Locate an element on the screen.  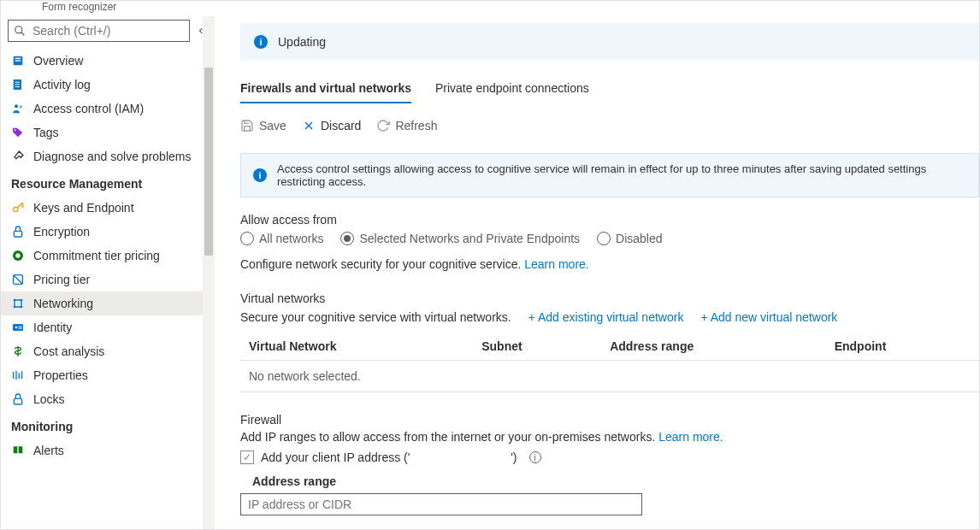
tab-private-endpoint-connections: Private endpoint connections is located at coordinates (512, 92).